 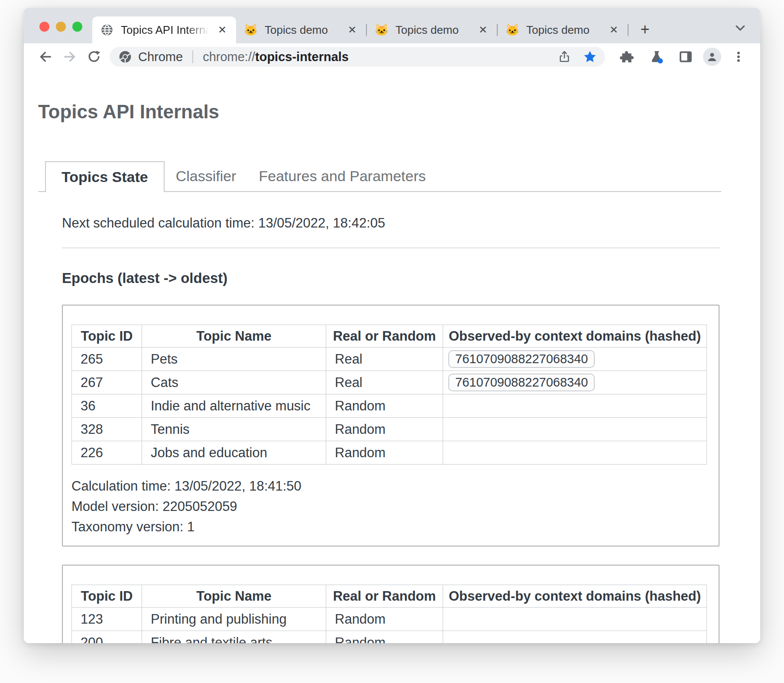 I want to click on window-controls, so click(x=61, y=27).